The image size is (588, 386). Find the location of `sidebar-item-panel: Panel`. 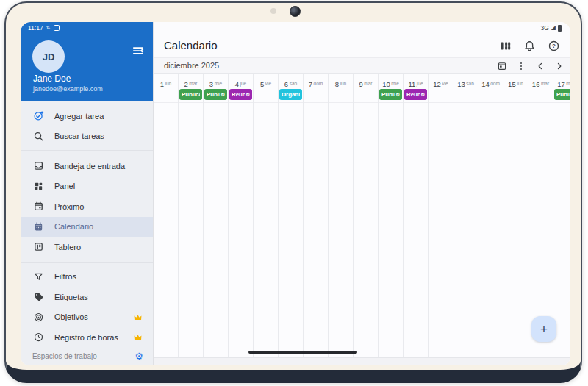

sidebar-item-panel: Panel is located at coordinates (87, 187).